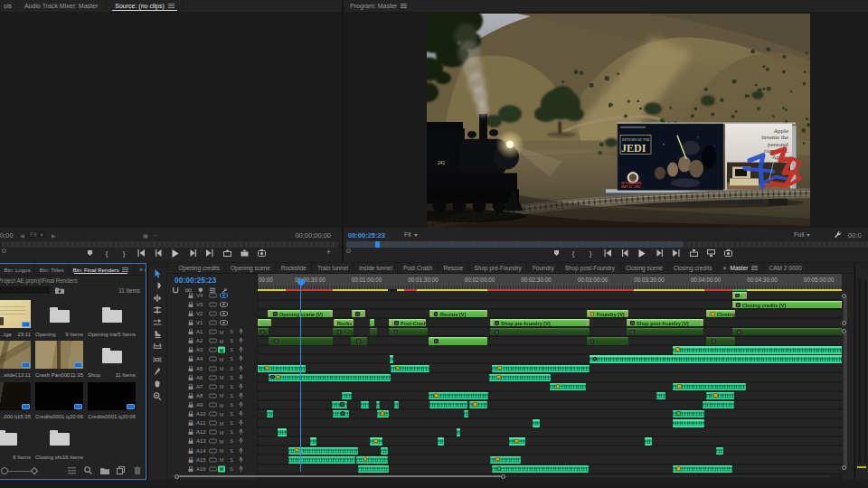 Image resolution: width=868 pixels, height=488 pixels. I want to click on vertical-scrollbar, so click(844, 381).